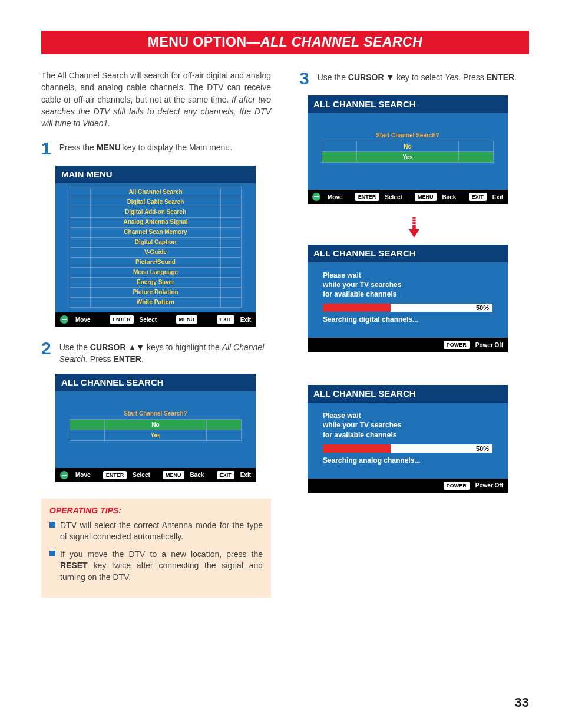 The width and height of the screenshot is (562, 728). What do you see at coordinates (408, 319) in the screenshot?
I see `progress-status: Searching digital channels...` at bounding box center [408, 319].